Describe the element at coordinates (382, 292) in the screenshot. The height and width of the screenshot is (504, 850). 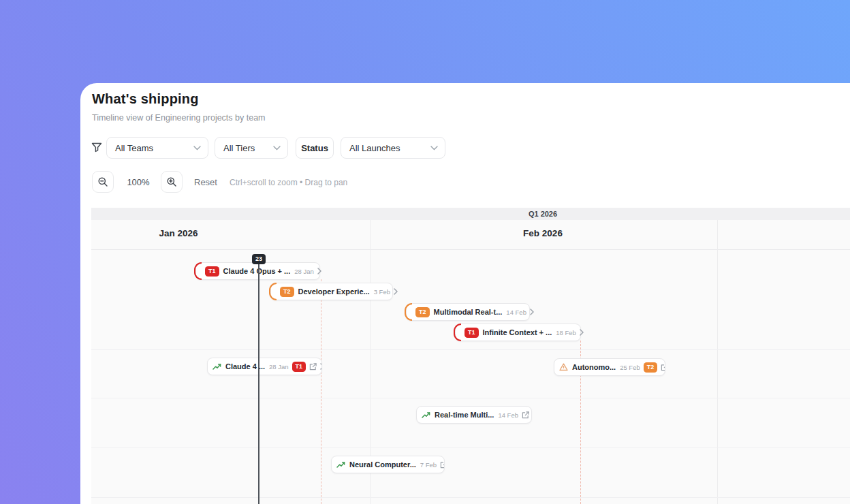
I see `milestone-date: 3 Feb` at that location.